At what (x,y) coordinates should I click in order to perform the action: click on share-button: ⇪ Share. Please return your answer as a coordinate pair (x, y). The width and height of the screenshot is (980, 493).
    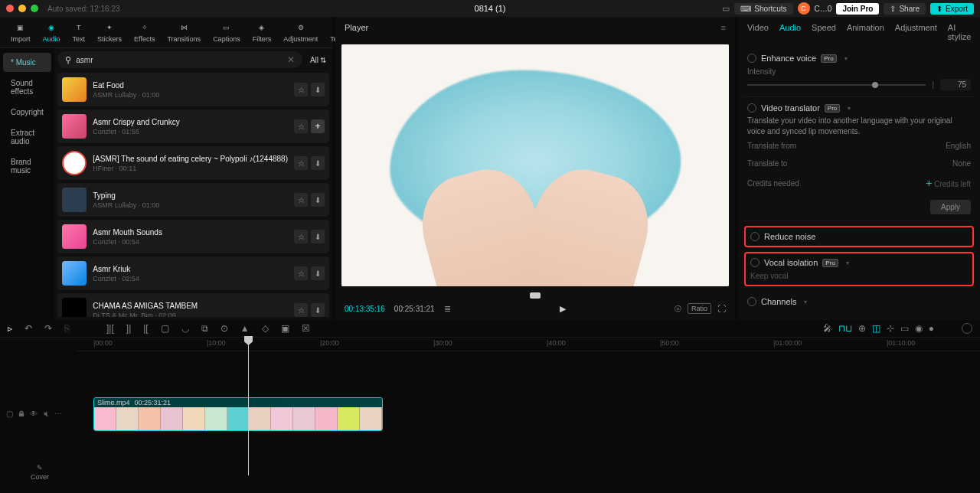
    Looking at the image, I should click on (905, 9).